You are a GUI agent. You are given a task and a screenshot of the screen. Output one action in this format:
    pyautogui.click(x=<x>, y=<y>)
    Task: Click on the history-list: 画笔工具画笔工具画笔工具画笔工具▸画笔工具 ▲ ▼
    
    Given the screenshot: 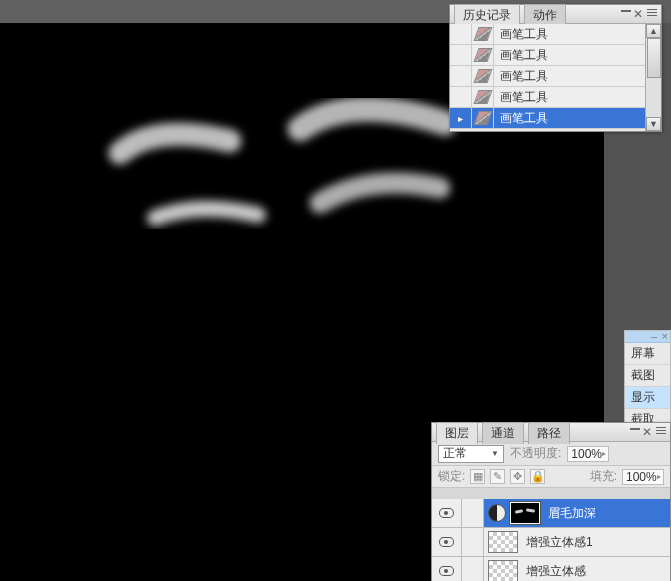 What is the action you would take?
    pyautogui.click(x=556, y=78)
    